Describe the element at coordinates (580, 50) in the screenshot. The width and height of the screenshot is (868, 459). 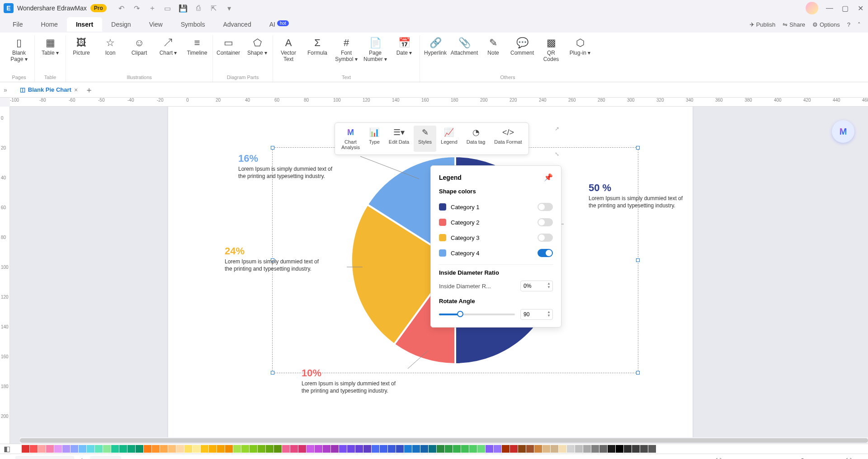
I see `ribbon-plug-in: ⬡Plug-in ▾` at that location.